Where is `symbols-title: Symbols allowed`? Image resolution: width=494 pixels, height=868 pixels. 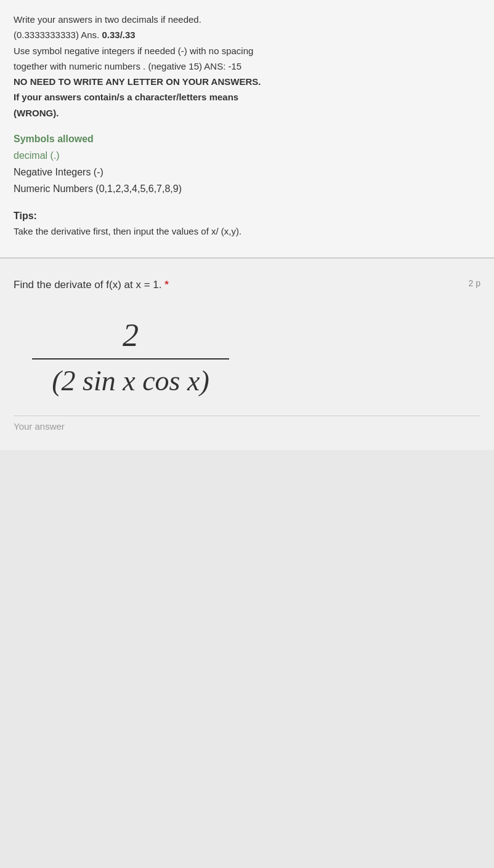
symbols-title: Symbols allowed is located at coordinates (247, 139).